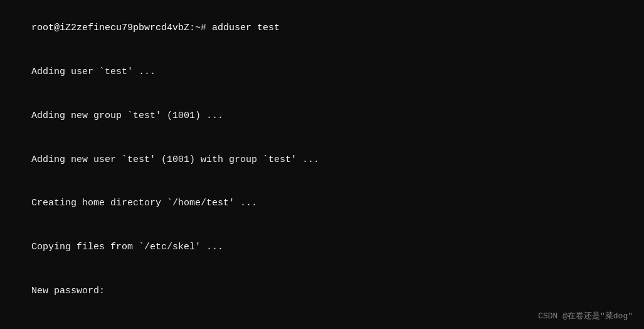 The image size is (644, 329). I want to click on command-text: adduser test, so click(246, 28).